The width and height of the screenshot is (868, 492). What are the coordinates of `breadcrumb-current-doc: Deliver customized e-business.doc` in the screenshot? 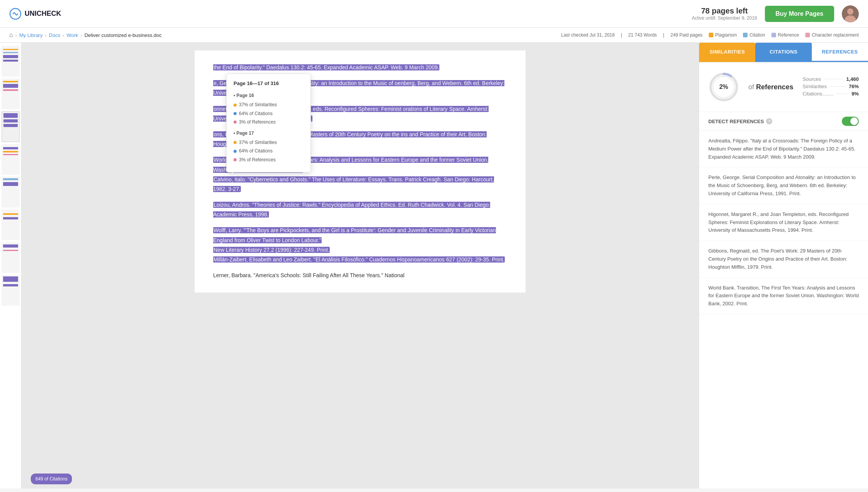 It's located at (123, 35).